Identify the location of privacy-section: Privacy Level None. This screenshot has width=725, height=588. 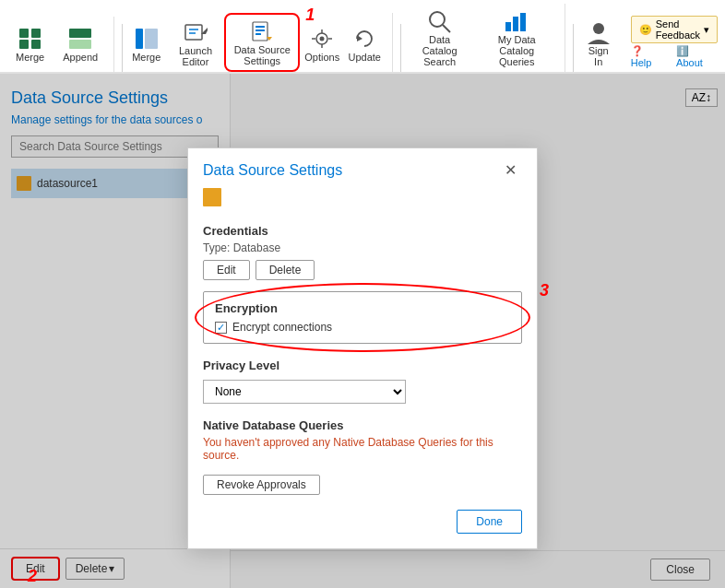
(362, 382).